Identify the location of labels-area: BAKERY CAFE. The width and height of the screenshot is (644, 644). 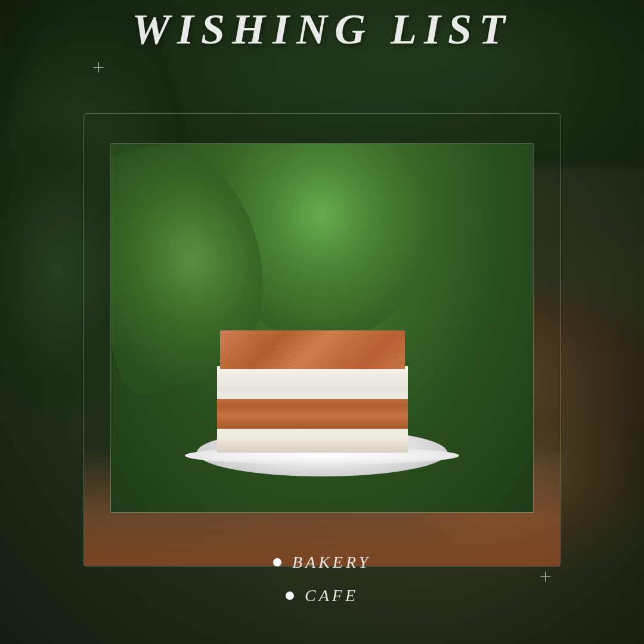
(322, 579).